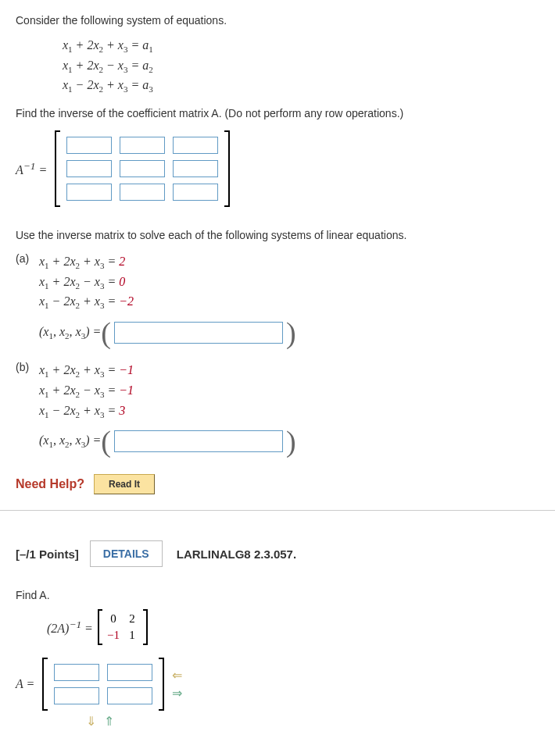  What do you see at coordinates (27, 259) in the screenshot?
I see `part-a-letter: (a)` at bounding box center [27, 259].